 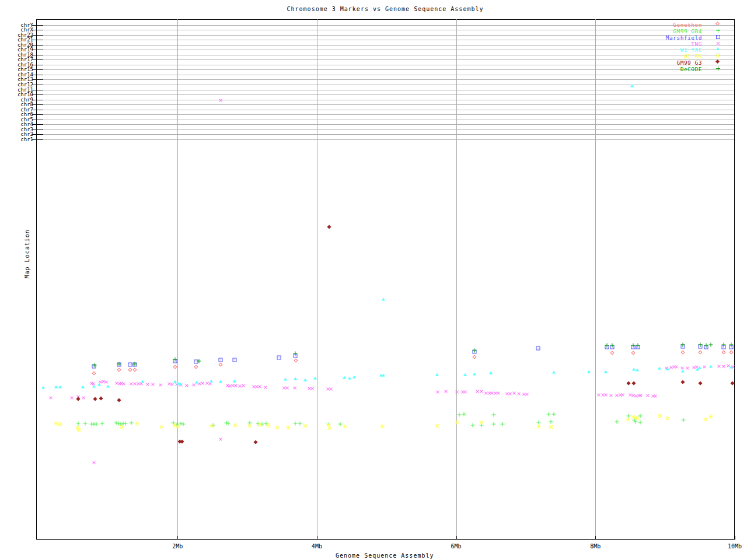 I want to click on x-axis-title: Genome Sequence Assembly, so click(x=385, y=555).